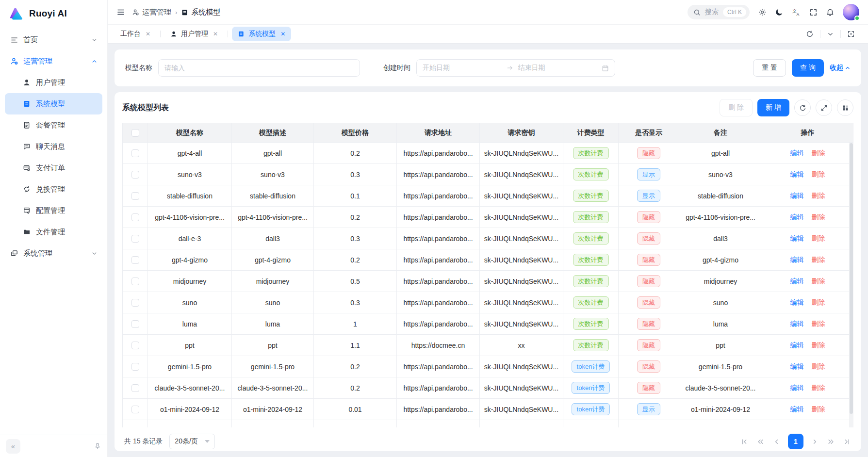  I want to click on table-expand-icon, so click(824, 108).